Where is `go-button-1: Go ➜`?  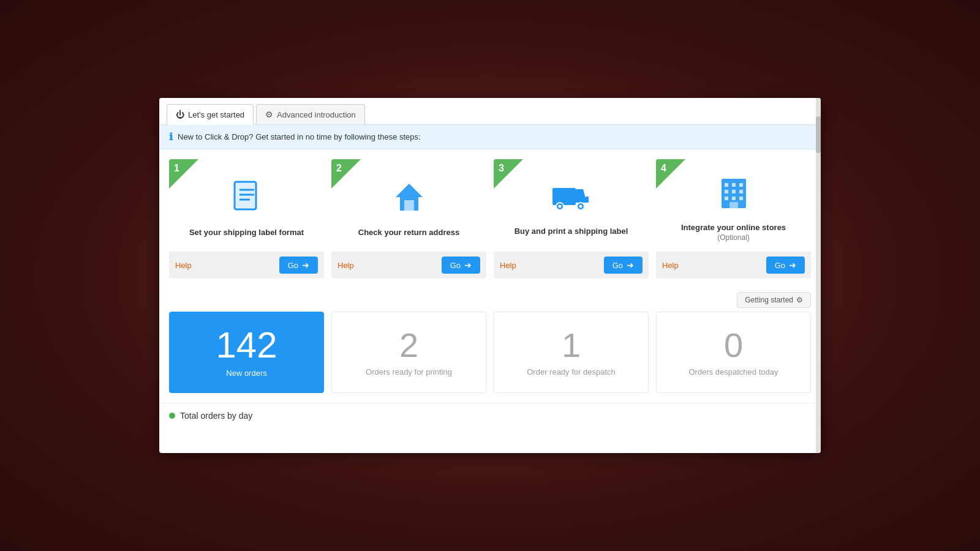
go-button-1: Go ➜ is located at coordinates (299, 265).